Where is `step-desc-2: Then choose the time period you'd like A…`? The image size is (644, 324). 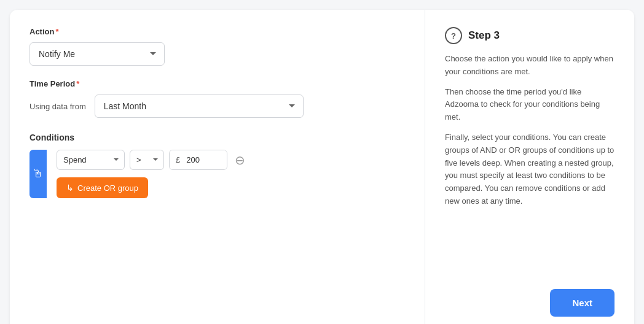
step-desc-2: Then choose the time period you'd like A… is located at coordinates (530, 105).